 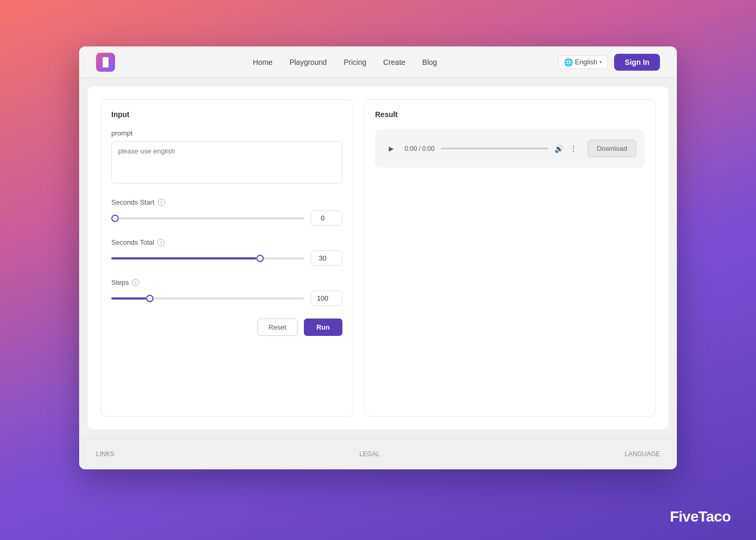 I want to click on nav-create: Create, so click(x=394, y=62).